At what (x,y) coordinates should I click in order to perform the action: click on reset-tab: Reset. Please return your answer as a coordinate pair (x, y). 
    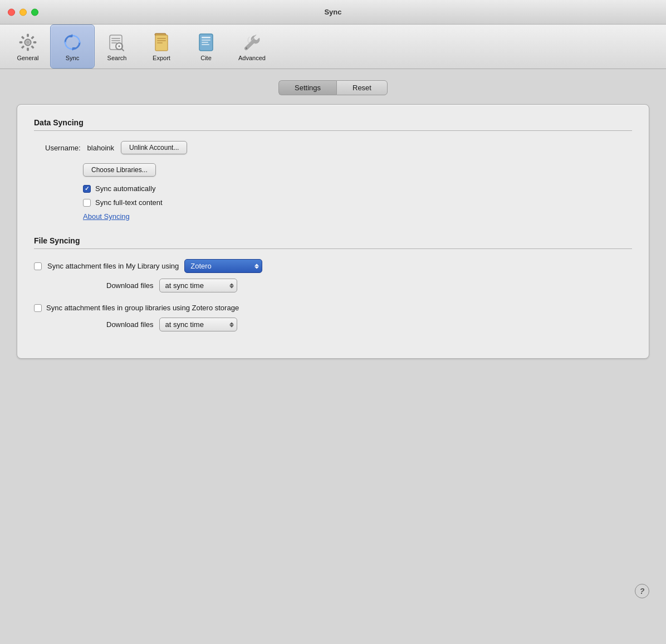
    Looking at the image, I should click on (362, 88).